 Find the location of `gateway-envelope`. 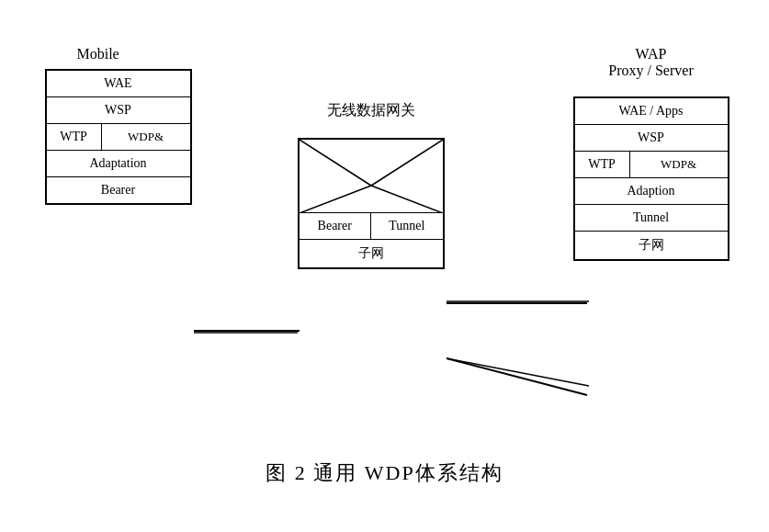

gateway-envelope is located at coordinates (371, 176).